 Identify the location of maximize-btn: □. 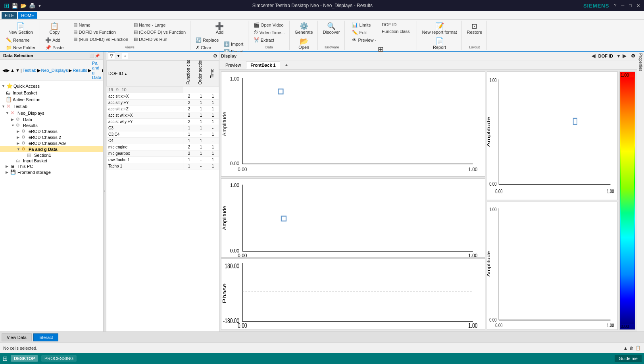
(630, 6).